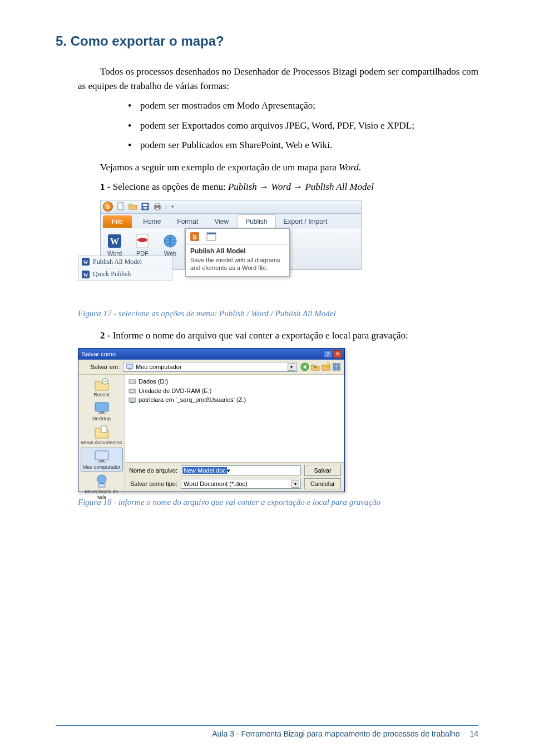  I want to click on figure-18-caption: Figura 18 - informe o nome do arquivo qu…, so click(278, 502).